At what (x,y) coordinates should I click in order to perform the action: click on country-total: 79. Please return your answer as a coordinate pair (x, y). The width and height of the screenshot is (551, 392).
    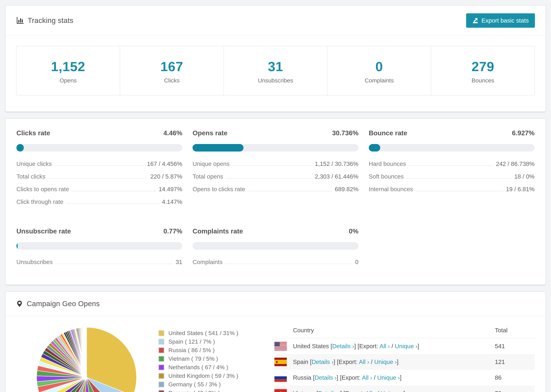
    Looking at the image, I should click on (515, 391).